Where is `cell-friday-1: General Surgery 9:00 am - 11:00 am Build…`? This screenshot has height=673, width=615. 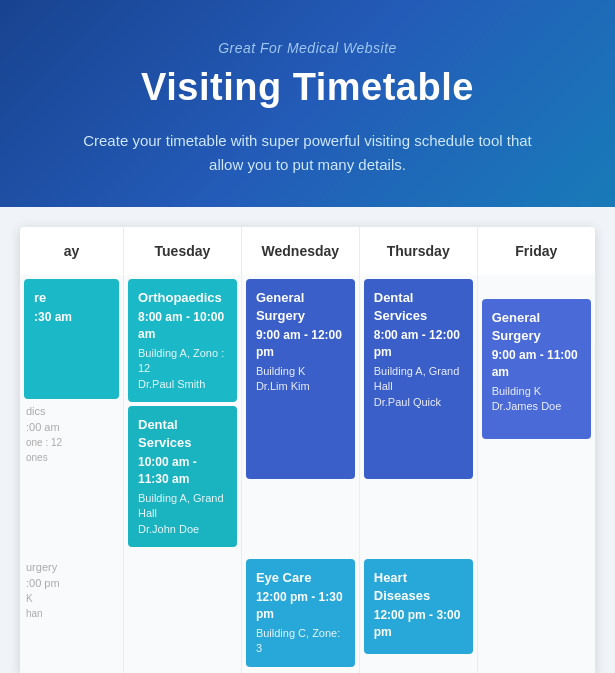 cell-friday-1: General Surgery 9:00 am - 11:00 am Build… is located at coordinates (536, 415).